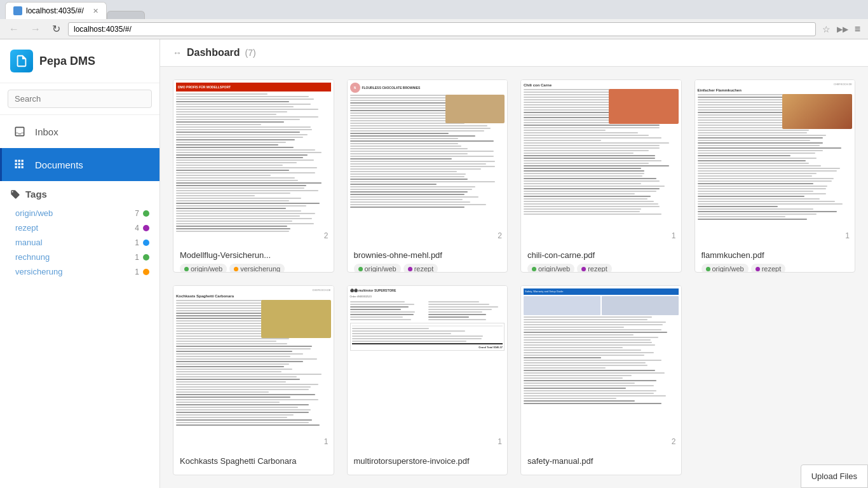 The width and height of the screenshot is (868, 488). What do you see at coordinates (601, 255) in the screenshot?
I see `document-name: chili-con-carne.pdf` at bounding box center [601, 255].